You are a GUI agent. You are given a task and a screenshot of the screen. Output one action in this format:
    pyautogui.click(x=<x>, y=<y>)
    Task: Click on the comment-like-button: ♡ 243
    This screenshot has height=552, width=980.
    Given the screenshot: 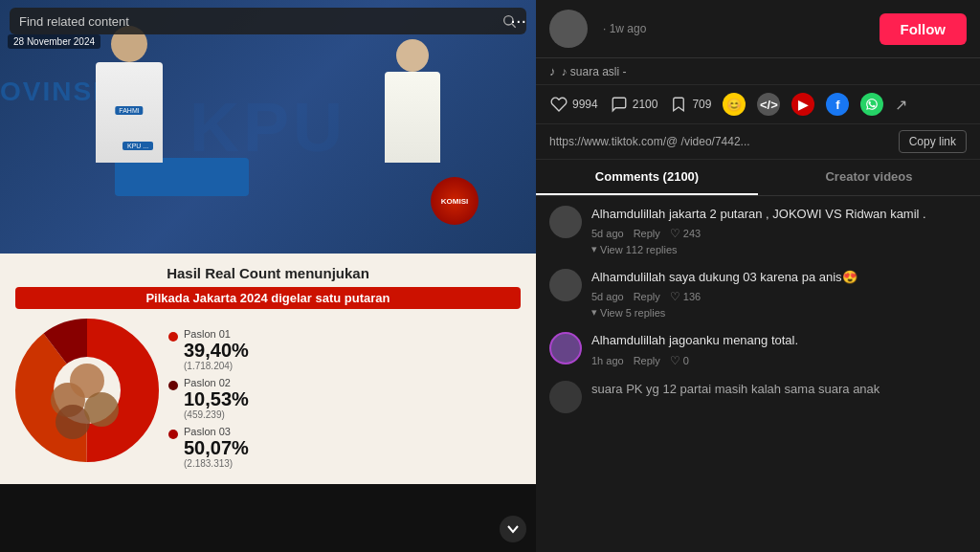 What is the action you would take?
    pyautogui.click(x=685, y=233)
    